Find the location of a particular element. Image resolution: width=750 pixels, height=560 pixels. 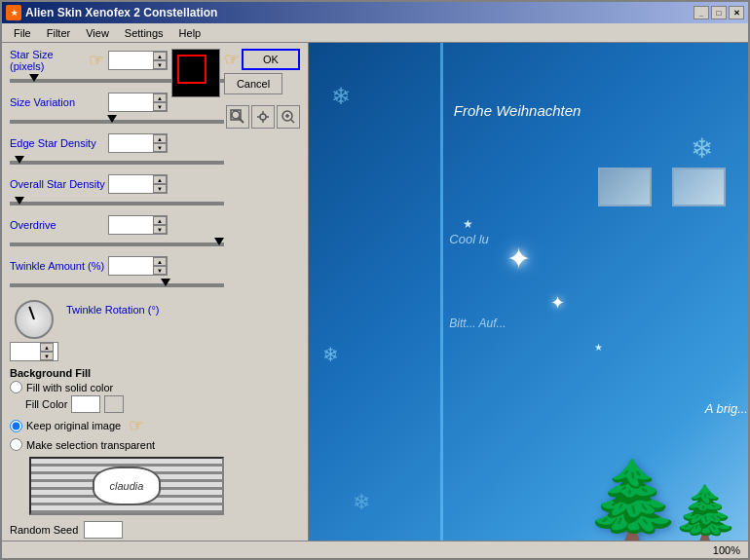

random-seed-row: Random Seed 1 is located at coordinates (155, 530).